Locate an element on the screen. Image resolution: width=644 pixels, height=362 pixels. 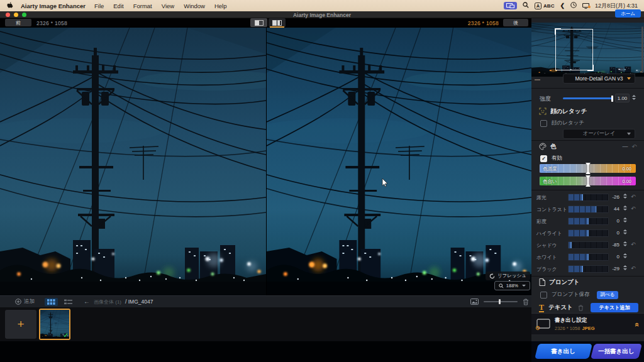
export-settings-panel: ⚙ 書き出し設定 2326 * 1058JPEG « is located at coordinates (587, 324).